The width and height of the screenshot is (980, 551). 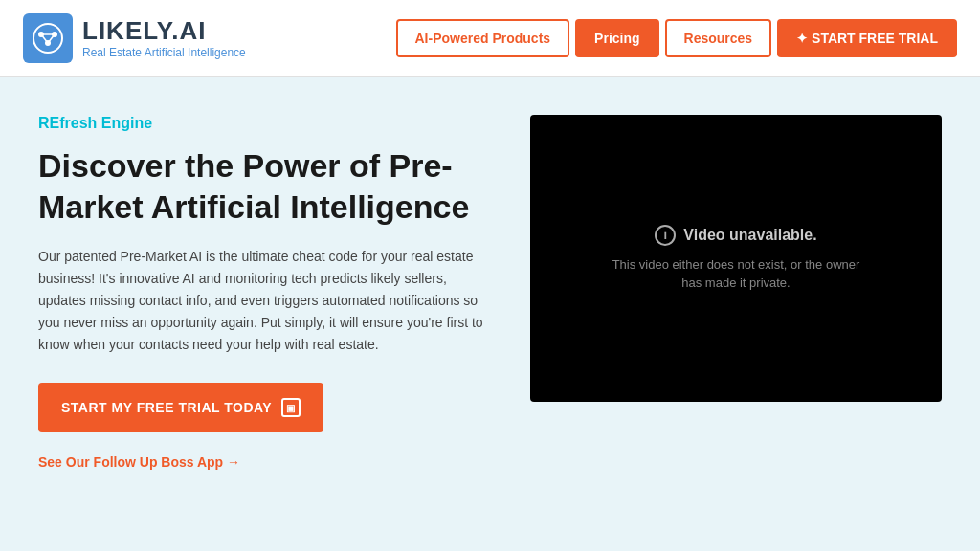 What do you see at coordinates (165, 31) in the screenshot?
I see `logo-name: LIKELY.AI` at bounding box center [165, 31].